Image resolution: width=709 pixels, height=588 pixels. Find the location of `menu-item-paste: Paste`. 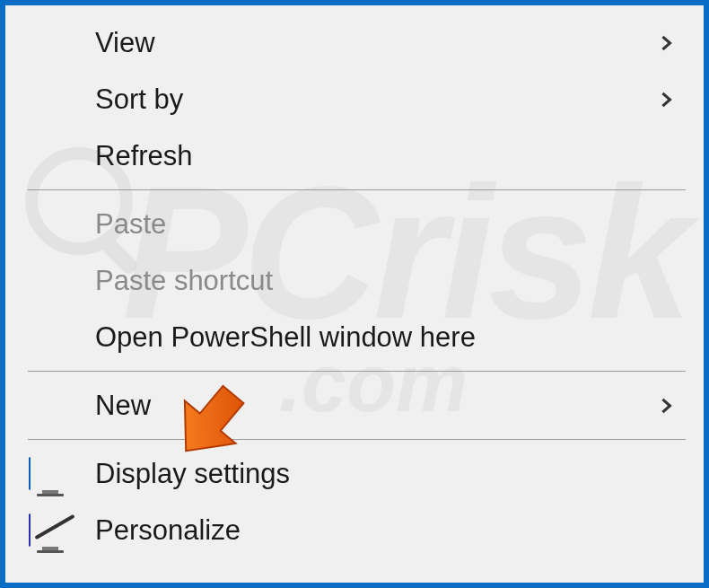

menu-item-paste: Paste is located at coordinates (354, 224).